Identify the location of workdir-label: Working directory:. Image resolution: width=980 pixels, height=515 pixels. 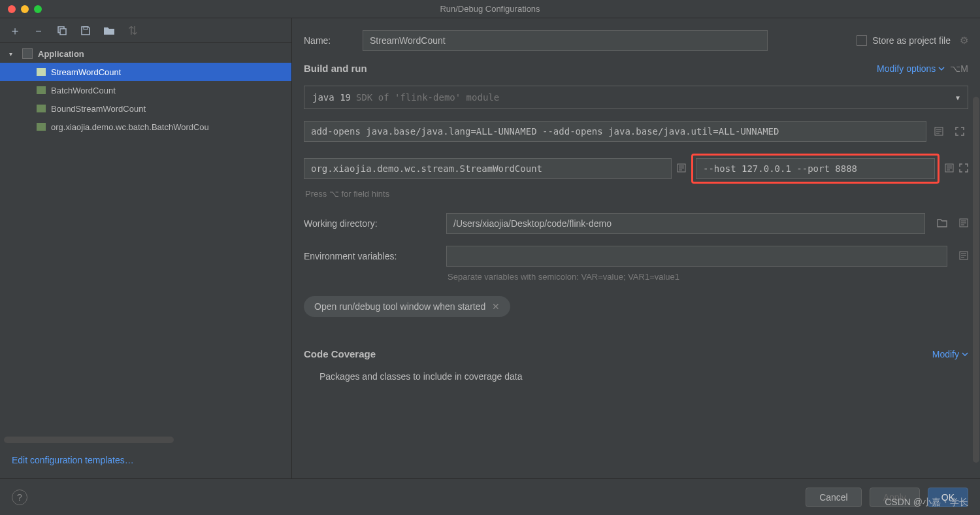
(369, 224).